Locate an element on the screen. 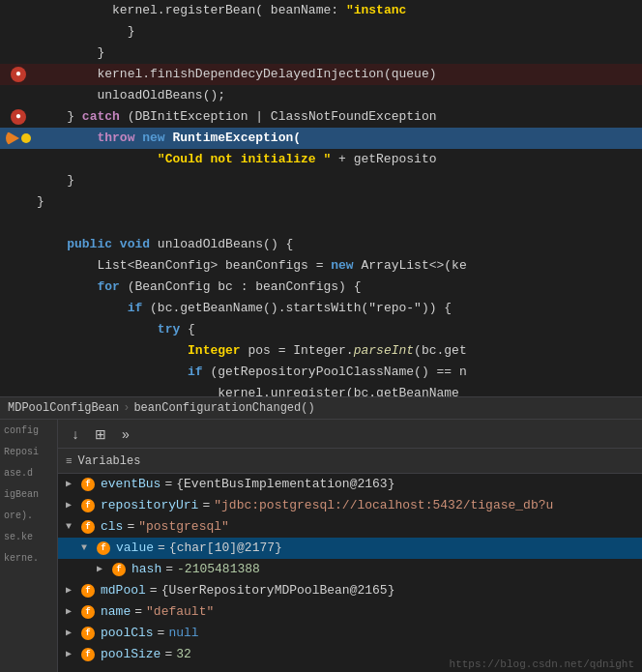  line-content: if (bc.getBeanName().startsWith("repo-")… is located at coordinates (337, 308).